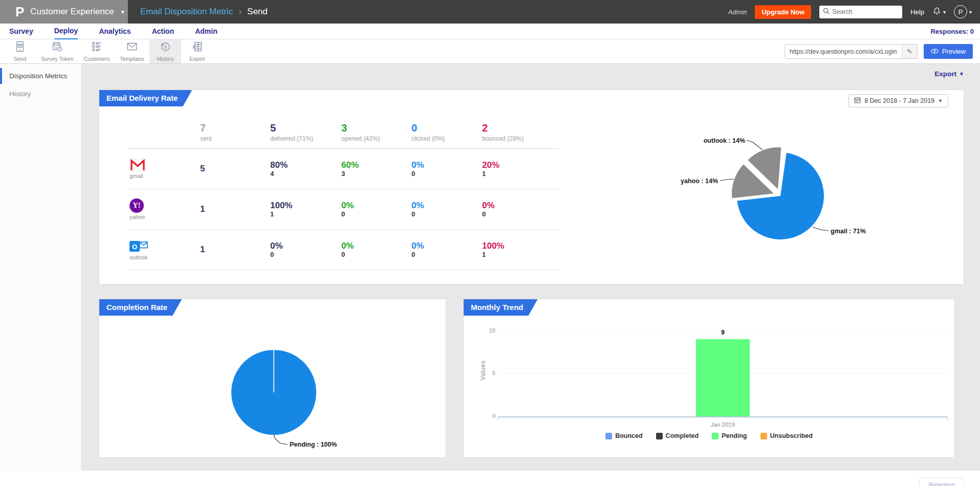 This screenshot has height=486, width=980. Describe the element at coordinates (138, 165) in the screenshot. I see `gmail-icon` at that location.